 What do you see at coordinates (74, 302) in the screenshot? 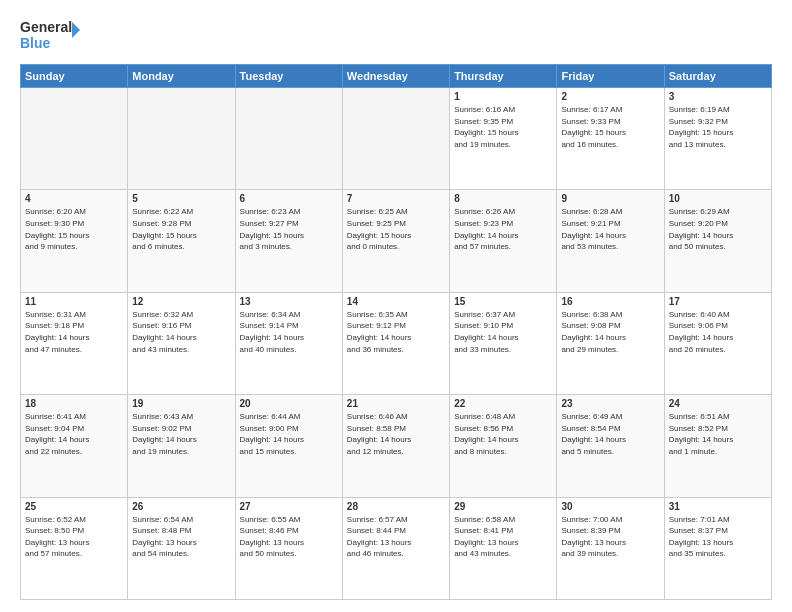
I see `day-number: 11` at bounding box center [74, 302].